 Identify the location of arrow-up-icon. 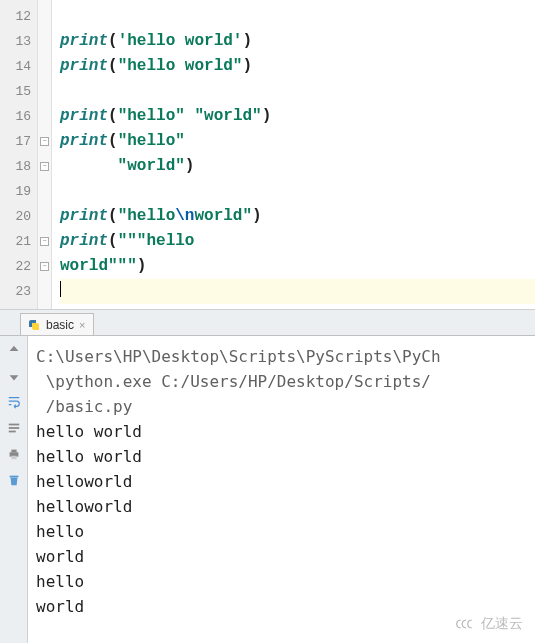
(14, 350).